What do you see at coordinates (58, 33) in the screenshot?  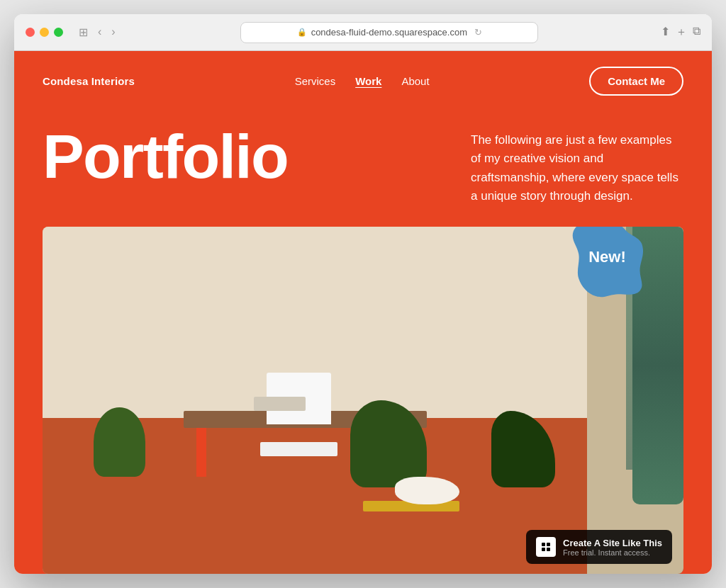 I see `maximize-button` at bounding box center [58, 33].